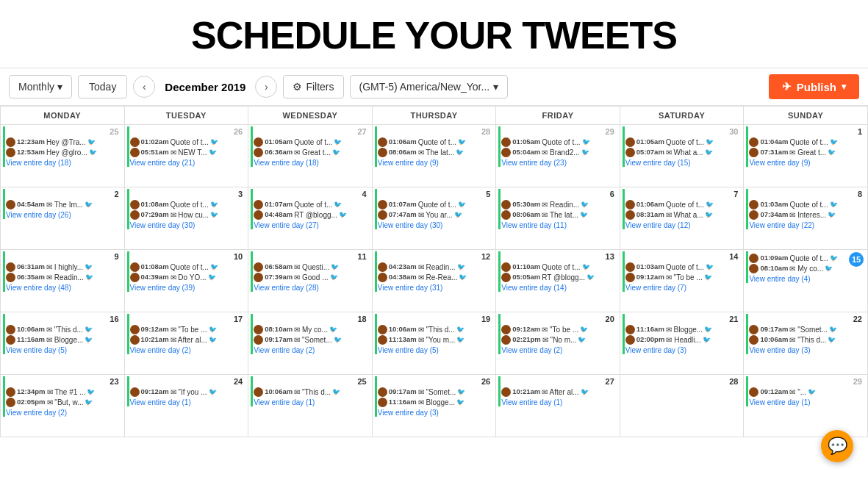  I want to click on monthly-dropdown: Monthly ▾, so click(40, 87).